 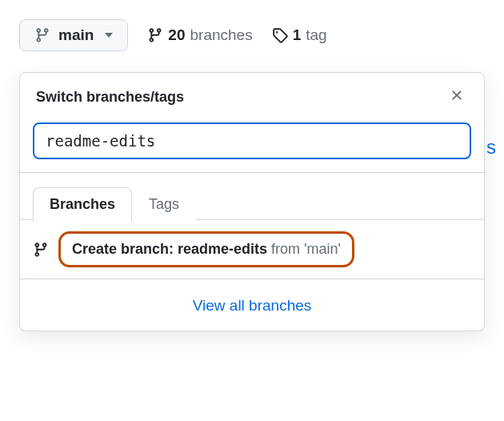 What do you see at coordinates (206, 250) in the screenshot?
I see `create-branch-highlight: Create branch: readme-edits from 'main'` at bounding box center [206, 250].